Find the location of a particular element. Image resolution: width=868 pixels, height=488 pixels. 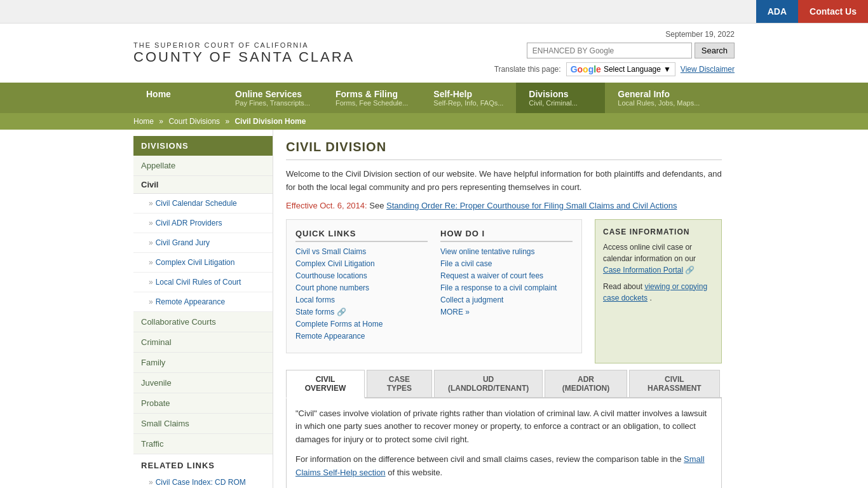

two-col: QUICK LINKS Civil vs Small ClaimsComplex… is located at coordinates (434, 286).